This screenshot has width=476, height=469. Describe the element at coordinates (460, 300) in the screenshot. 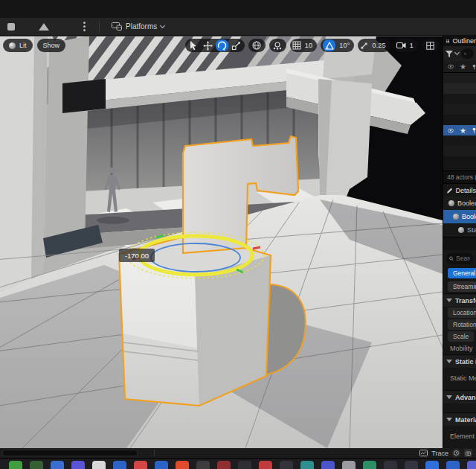

I see `section-transform: Transform` at that location.